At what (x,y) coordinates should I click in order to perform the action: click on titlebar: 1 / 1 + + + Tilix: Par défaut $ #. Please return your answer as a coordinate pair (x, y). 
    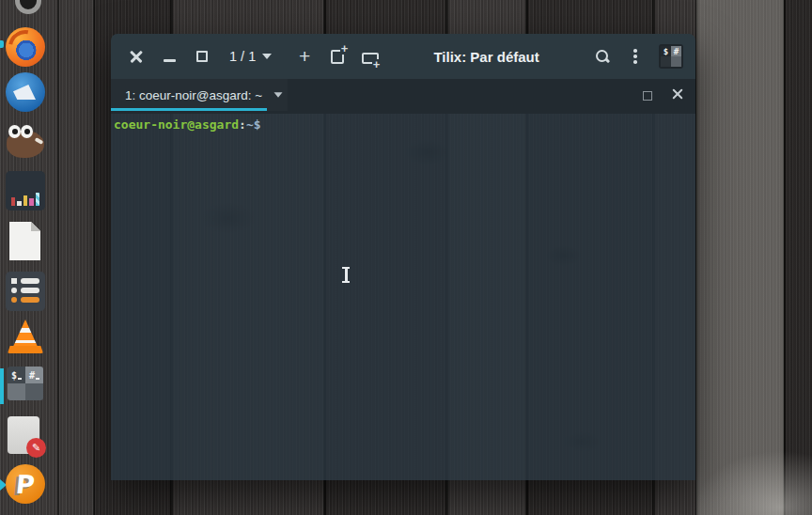
    Looking at the image, I should click on (403, 56).